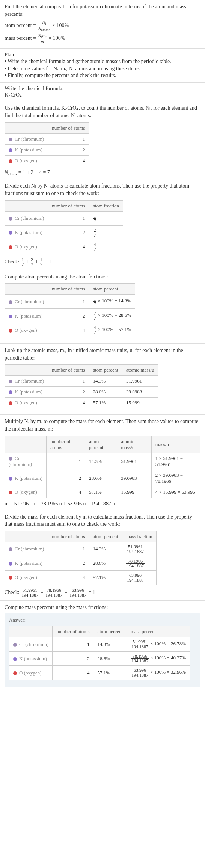 This screenshot has width=205, height=868. What do you see at coordinates (102, 608) in the screenshot?
I see `mass-pct-intro: Compute mass percents using the mass fra…` at bounding box center [102, 608].